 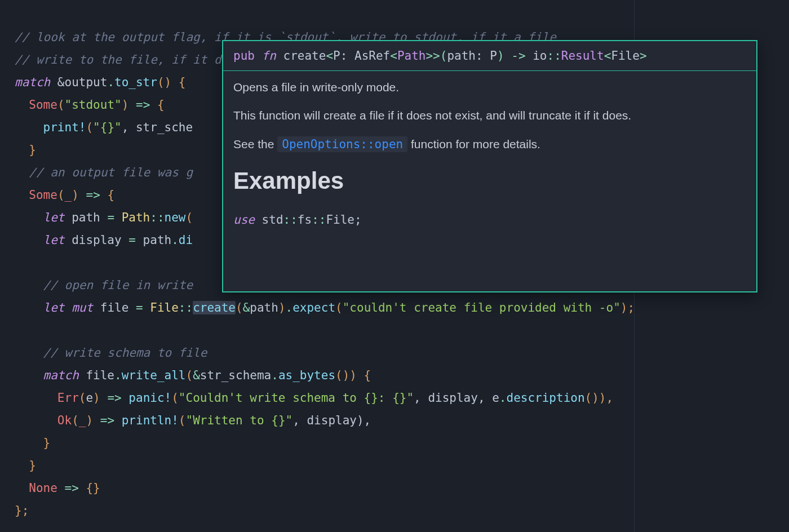 What do you see at coordinates (269, 56) in the screenshot?
I see `sig-fn: fn` at bounding box center [269, 56].